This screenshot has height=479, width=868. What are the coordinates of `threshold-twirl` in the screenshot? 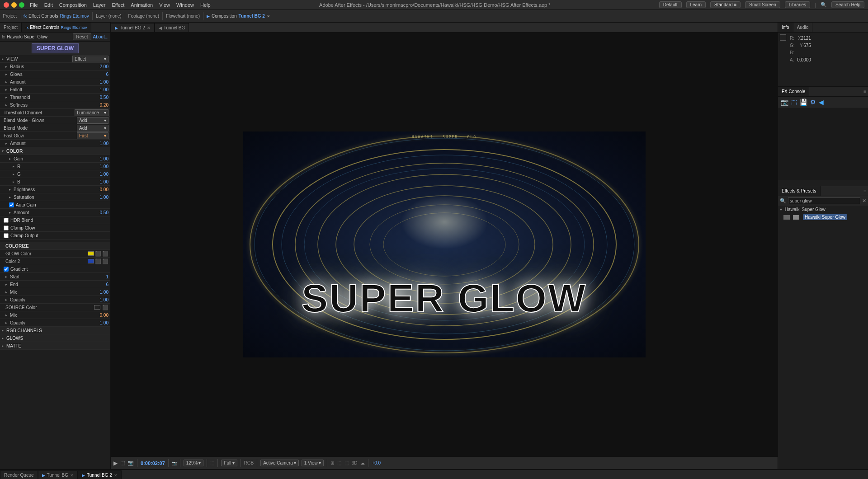 It's located at (5, 98).